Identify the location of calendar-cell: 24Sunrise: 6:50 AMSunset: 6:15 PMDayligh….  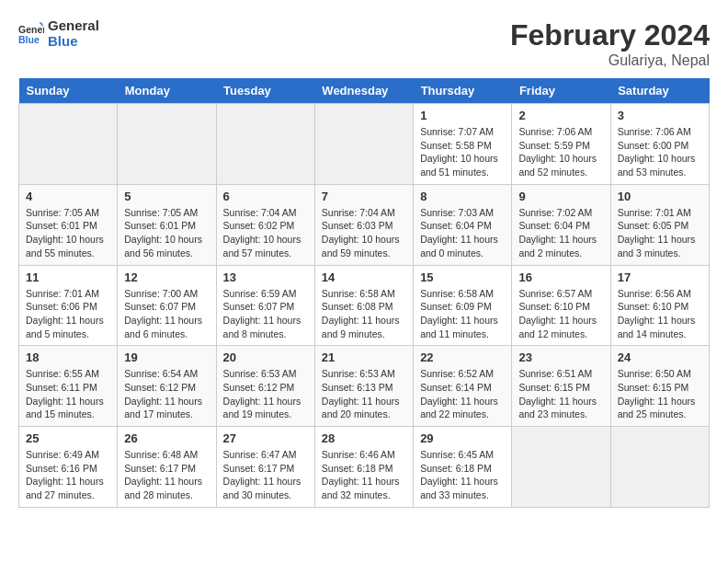
(660, 386).